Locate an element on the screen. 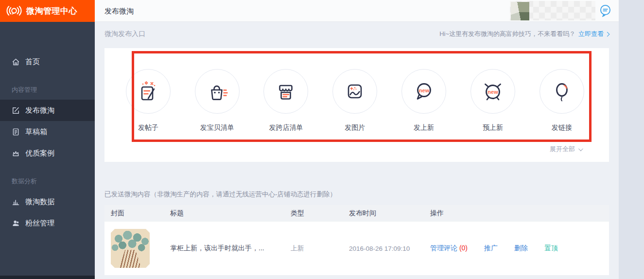 The image size is (644, 279). delete-link: 删除 is located at coordinates (521, 248).